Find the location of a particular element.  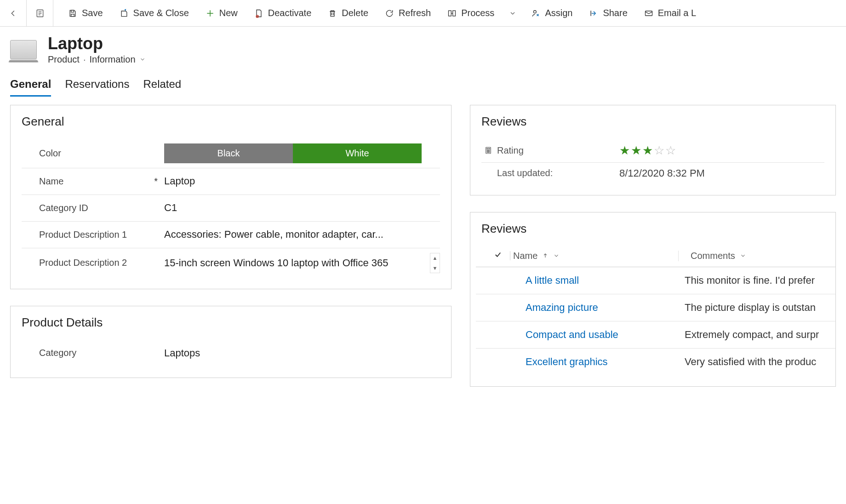

trash-icon is located at coordinates (332, 13).